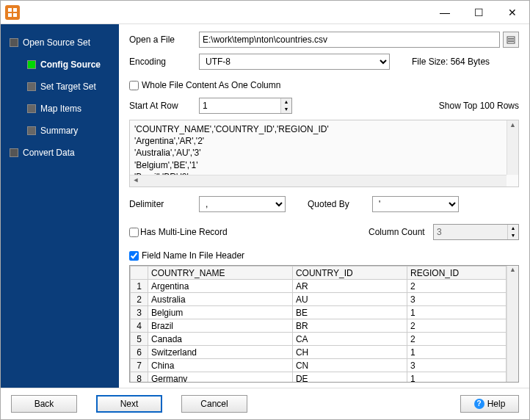 Image resolution: width=530 pixels, height=420 pixels. Describe the element at coordinates (60, 131) in the screenshot. I see `sidebar-item-summary: Summary` at that location.